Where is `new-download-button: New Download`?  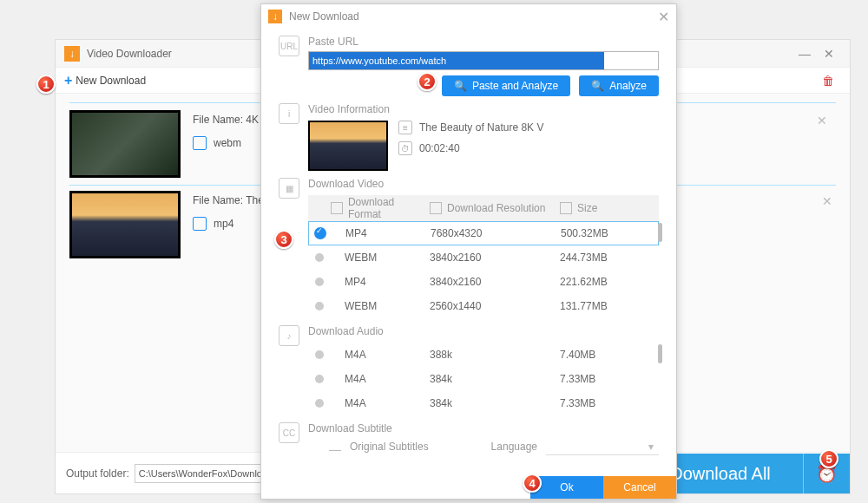
new-download-button: New Download is located at coordinates (111, 81).